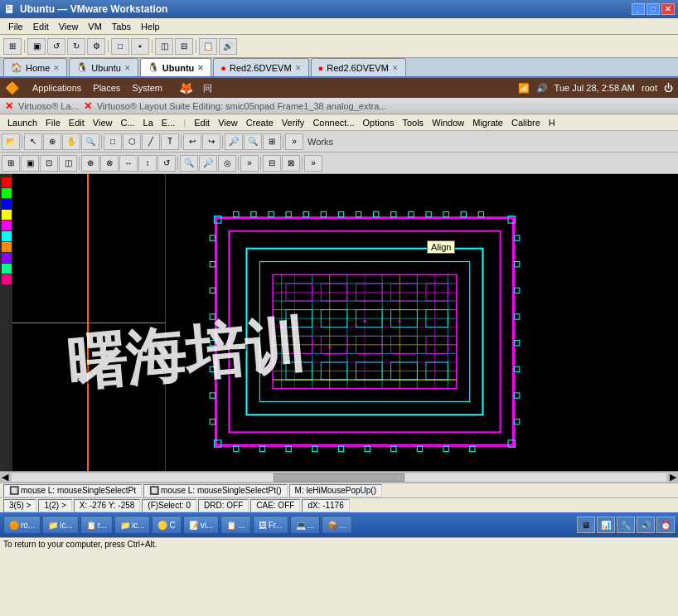  I want to click on vt-btn-cursor: ↖, so click(33, 142).